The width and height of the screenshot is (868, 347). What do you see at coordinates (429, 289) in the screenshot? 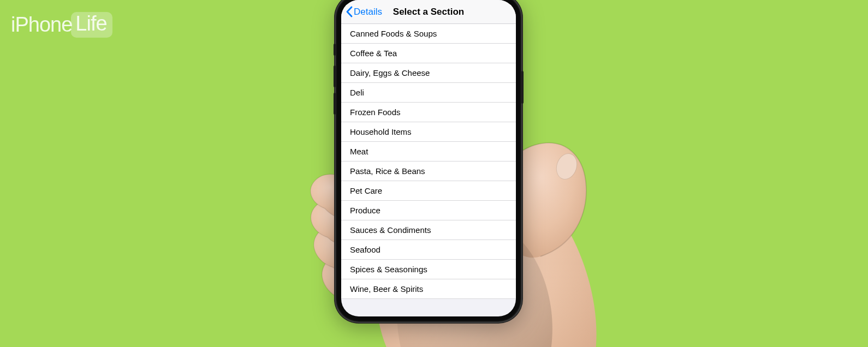
I see `list-item: Wine, Beer & Spirits` at bounding box center [429, 289].